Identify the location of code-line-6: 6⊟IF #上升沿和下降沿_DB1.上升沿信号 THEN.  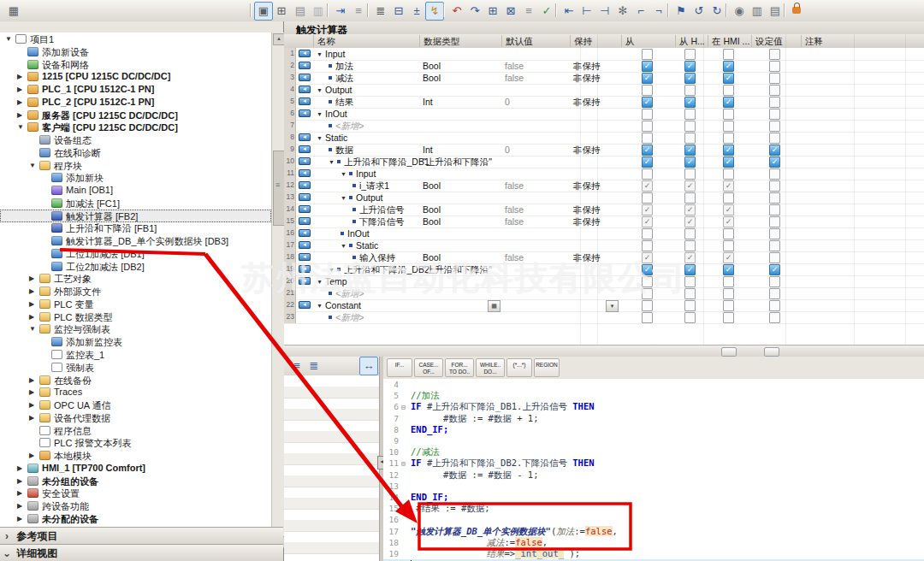
(654, 407).